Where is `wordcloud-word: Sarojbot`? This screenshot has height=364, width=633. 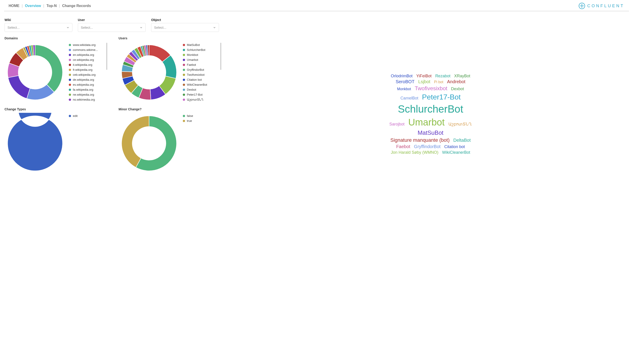 wordcloud-word: Sarojbot is located at coordinates (397, 124).